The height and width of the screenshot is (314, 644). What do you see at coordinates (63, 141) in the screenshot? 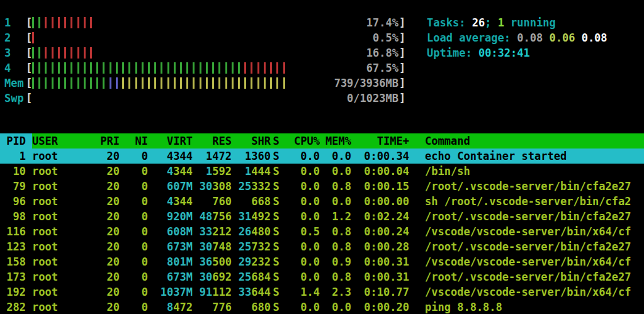
I see `column-header-user: USER` at bounding box center [63, 141].